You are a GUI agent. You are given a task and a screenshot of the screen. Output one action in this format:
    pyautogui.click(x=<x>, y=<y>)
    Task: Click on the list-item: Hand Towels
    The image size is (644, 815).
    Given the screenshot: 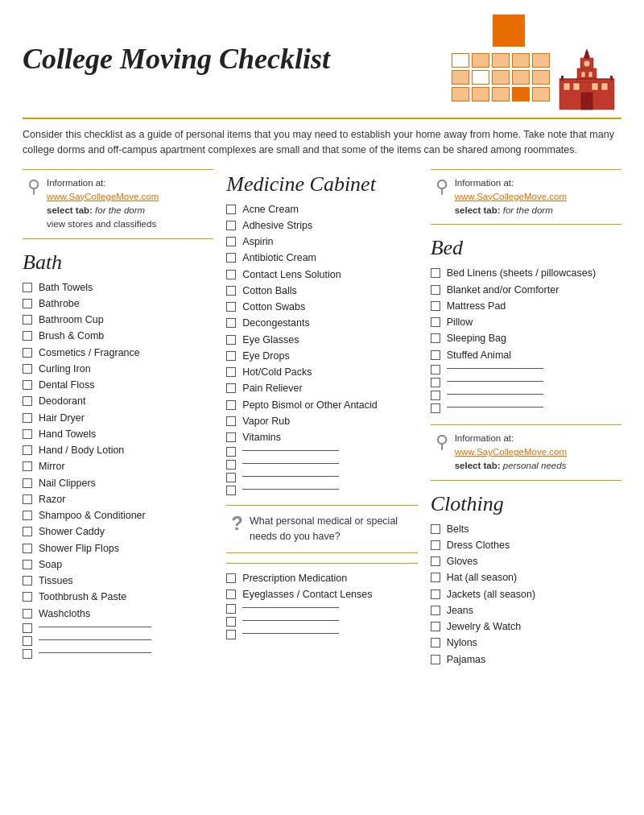 What is the action you would take?
    pyautogui.click(x=118, y=434)
    